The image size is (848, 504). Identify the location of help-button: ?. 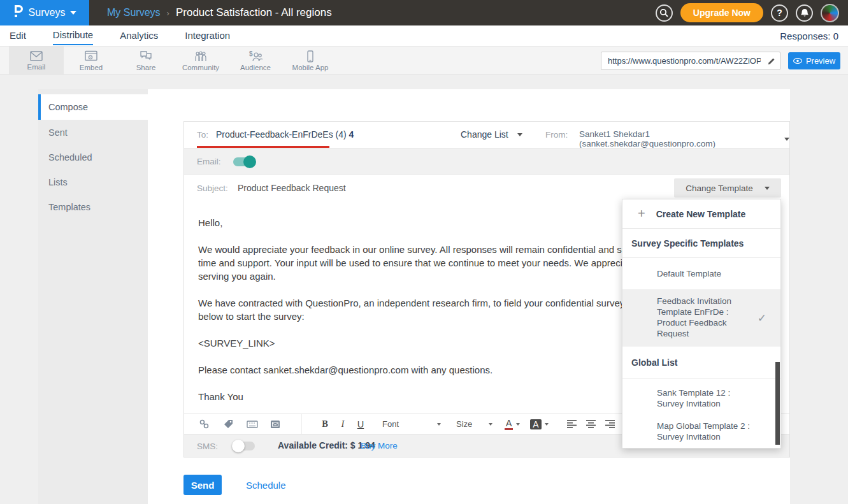
(780, 13).